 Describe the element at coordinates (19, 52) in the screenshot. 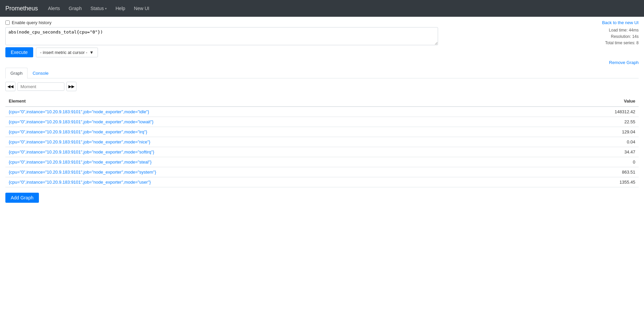

I see `execute-button: Execute` at that location.